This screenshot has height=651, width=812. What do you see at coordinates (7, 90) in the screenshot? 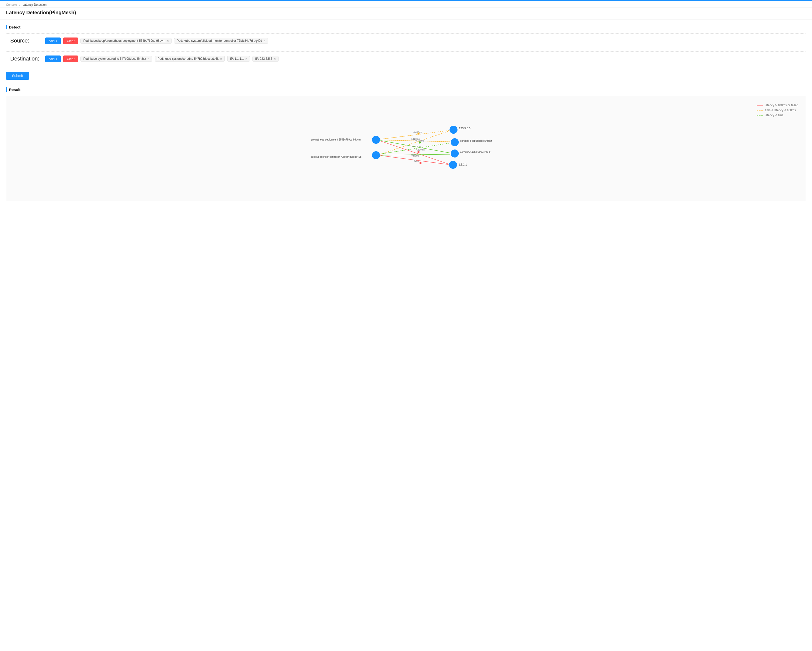
I see `result-section-indicator` at bounding box center [7, 90].